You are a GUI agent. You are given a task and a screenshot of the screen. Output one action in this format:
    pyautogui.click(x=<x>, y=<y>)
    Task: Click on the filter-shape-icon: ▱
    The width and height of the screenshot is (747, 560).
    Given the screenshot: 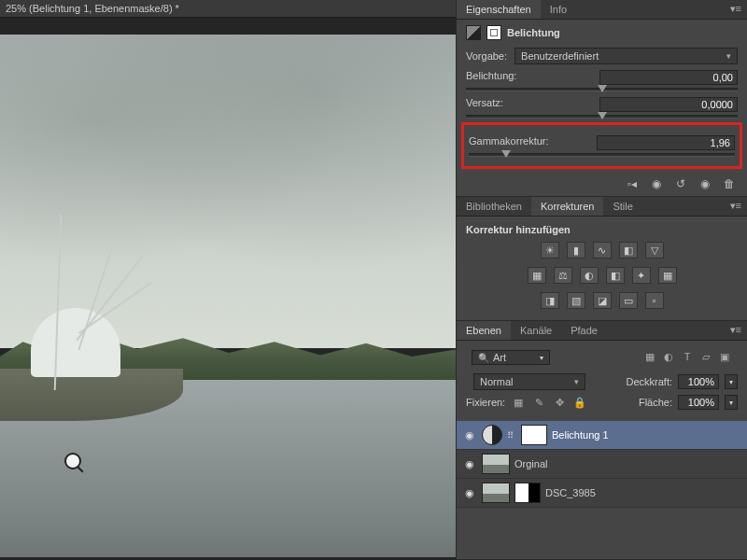 What is the action you would take?
    pyautogui.click(x=706, y=357)
    